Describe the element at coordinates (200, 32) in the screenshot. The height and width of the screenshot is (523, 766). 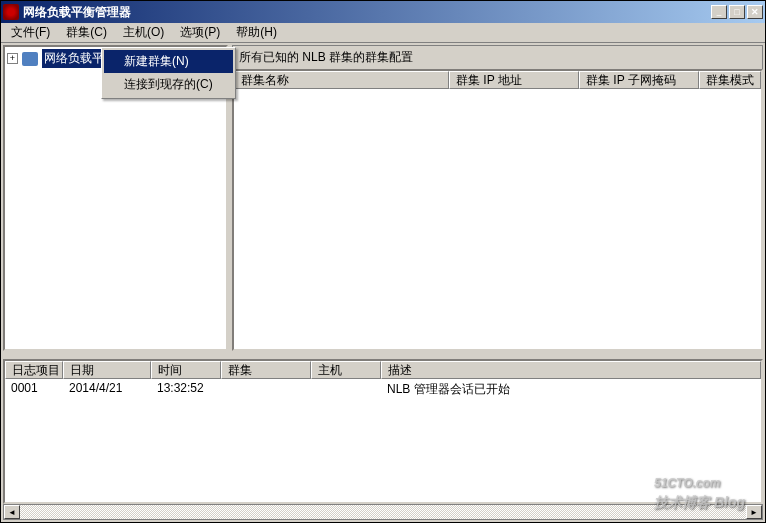
I see `menu-options: 选项(P)` at that location.